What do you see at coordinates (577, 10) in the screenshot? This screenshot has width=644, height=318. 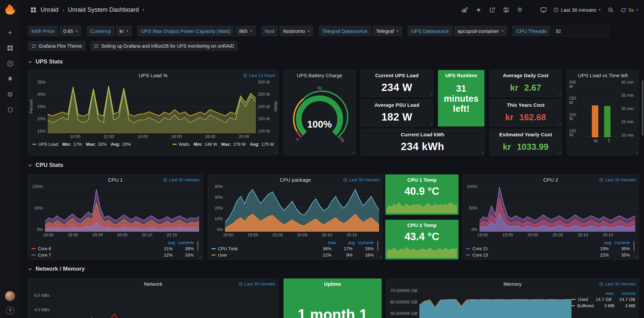 I see `time-picker: Last 30 minutes ▾` at bounding box center [577, 10].